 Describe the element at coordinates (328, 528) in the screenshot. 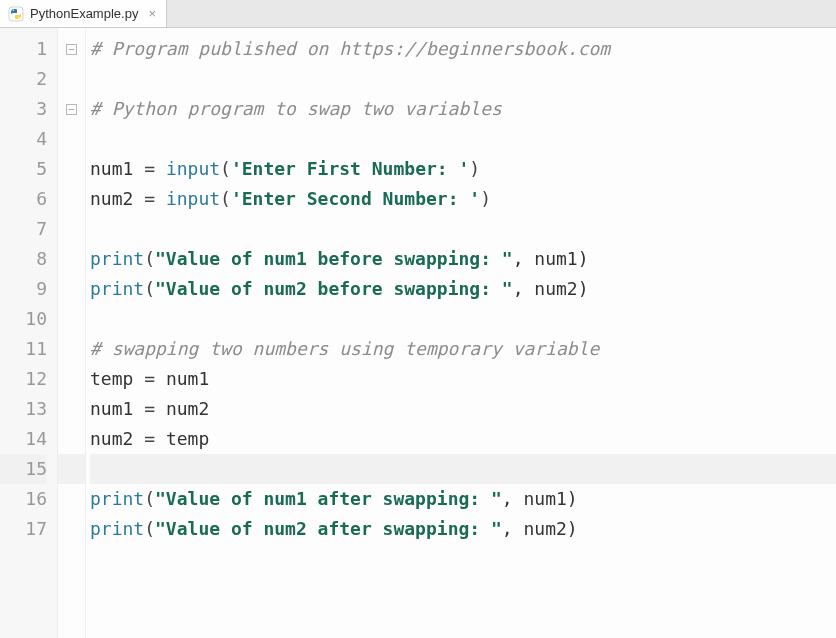

I see `code-token: "Value of num2 after swapping: "` at that location.